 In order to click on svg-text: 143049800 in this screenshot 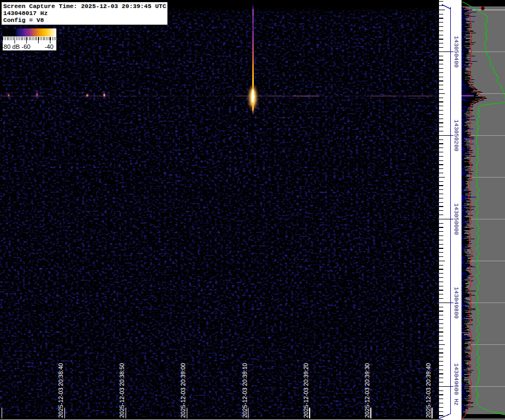, I will do `click(456, 303)`.